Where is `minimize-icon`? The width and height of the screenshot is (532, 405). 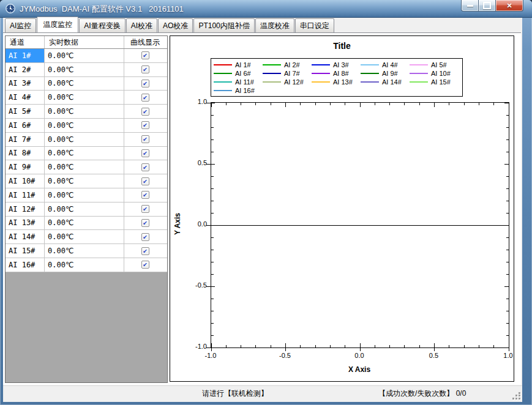 minimize-icon is located at coordinates (470, 6).